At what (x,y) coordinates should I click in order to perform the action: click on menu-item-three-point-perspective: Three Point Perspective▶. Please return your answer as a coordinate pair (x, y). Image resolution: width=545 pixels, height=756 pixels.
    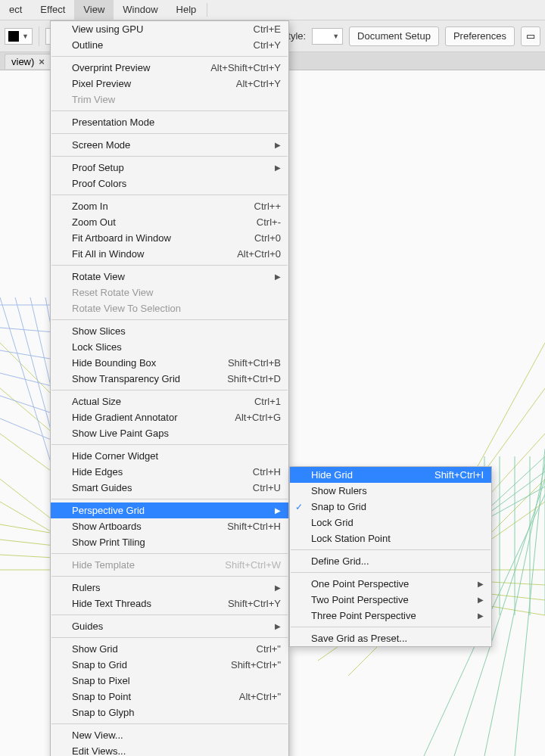
    Looking at the image, I should click on (391, 616).